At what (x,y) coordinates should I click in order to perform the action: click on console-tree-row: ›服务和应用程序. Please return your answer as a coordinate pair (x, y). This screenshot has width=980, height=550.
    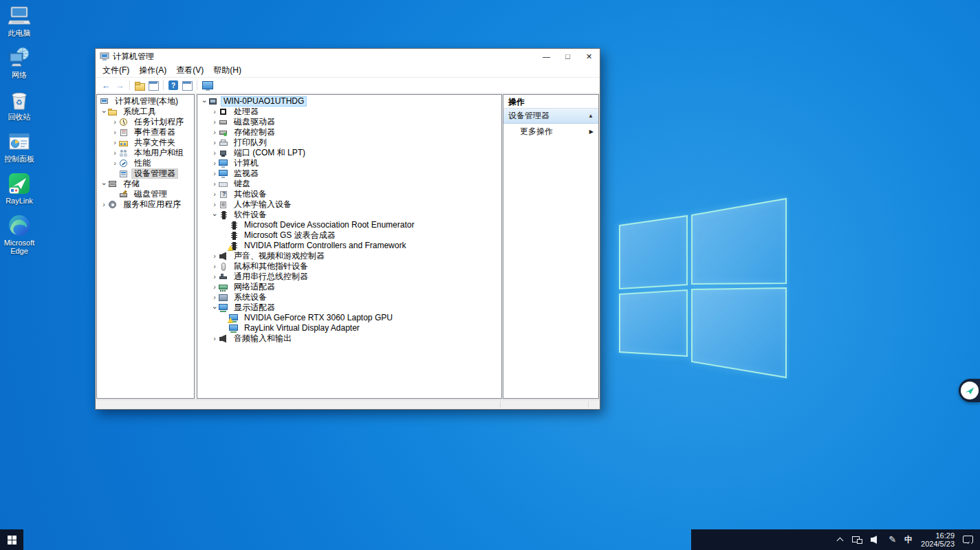
    Looking at the image, I should click on (146, 205).